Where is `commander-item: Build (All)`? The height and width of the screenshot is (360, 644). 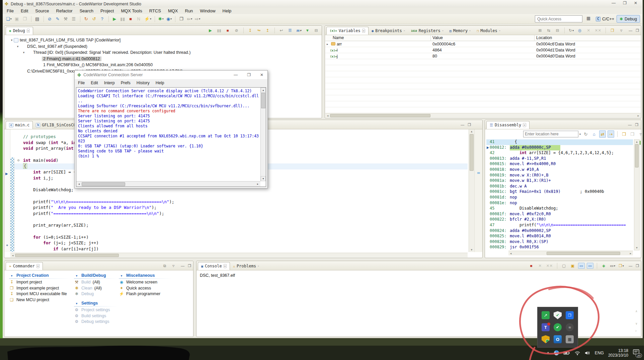 commander-item: Build (All) is located at coordinates (96, 282).